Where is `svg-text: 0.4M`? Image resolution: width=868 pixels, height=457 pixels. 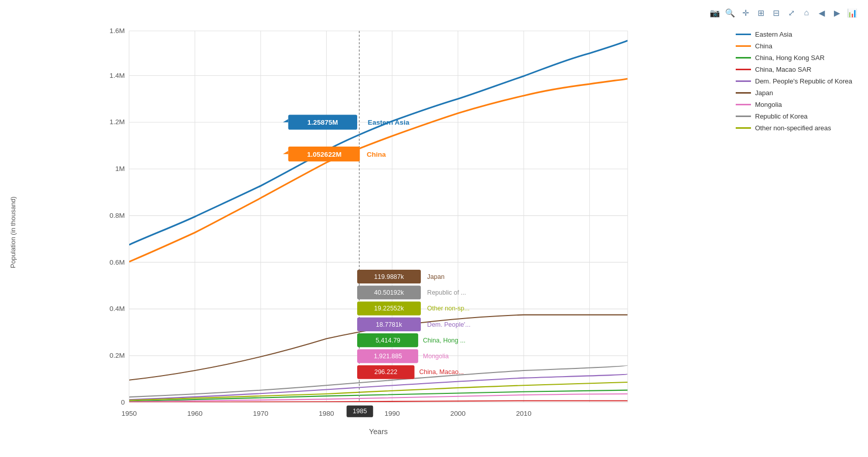
svg-text: 0.4M is located at coordinates (117, 308).